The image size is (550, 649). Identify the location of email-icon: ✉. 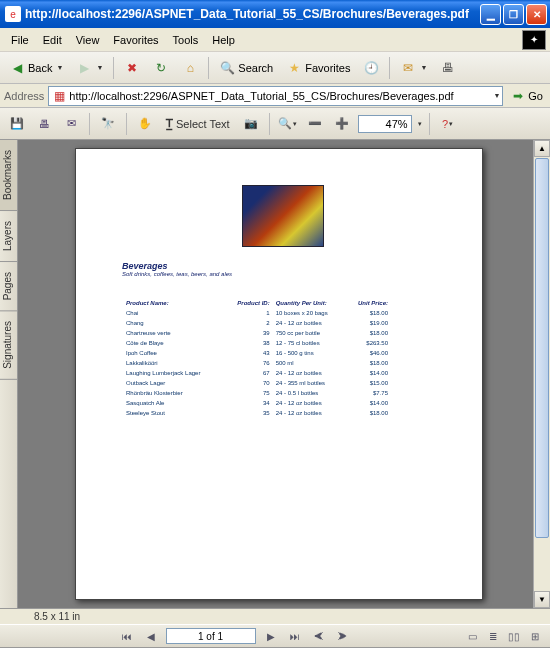
(72, 124).